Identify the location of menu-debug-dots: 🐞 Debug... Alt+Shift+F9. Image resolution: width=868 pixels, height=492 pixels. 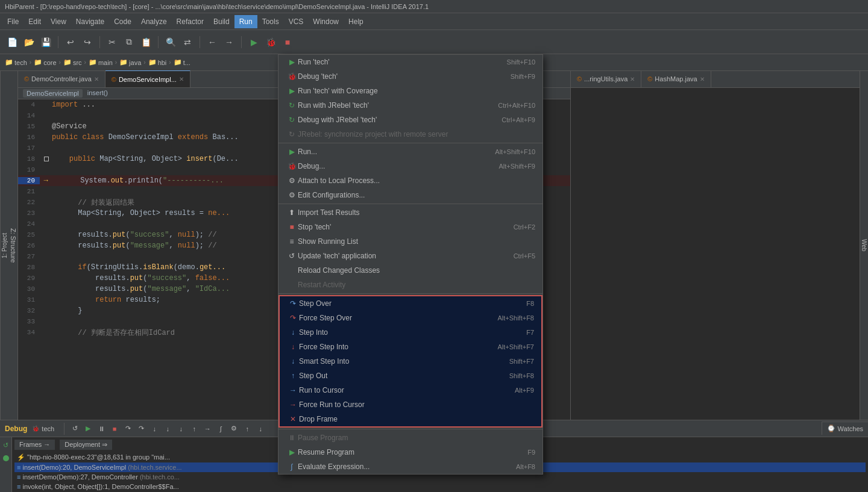
(410, 166).